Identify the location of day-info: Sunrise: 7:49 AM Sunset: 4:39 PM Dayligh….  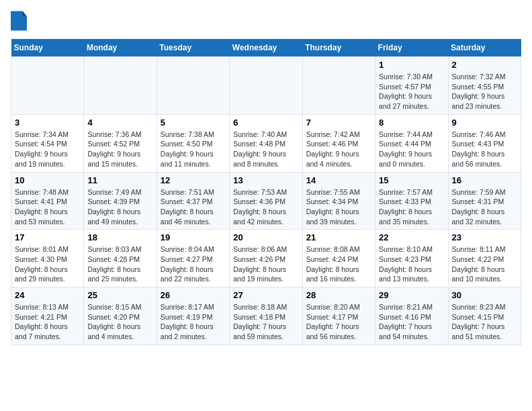
(120, 207).